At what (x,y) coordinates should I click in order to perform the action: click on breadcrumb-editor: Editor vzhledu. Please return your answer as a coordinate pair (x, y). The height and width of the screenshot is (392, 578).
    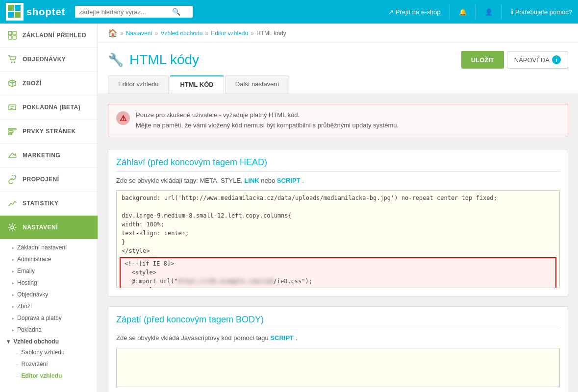
    Looking at the image, I should click on (229, 33).